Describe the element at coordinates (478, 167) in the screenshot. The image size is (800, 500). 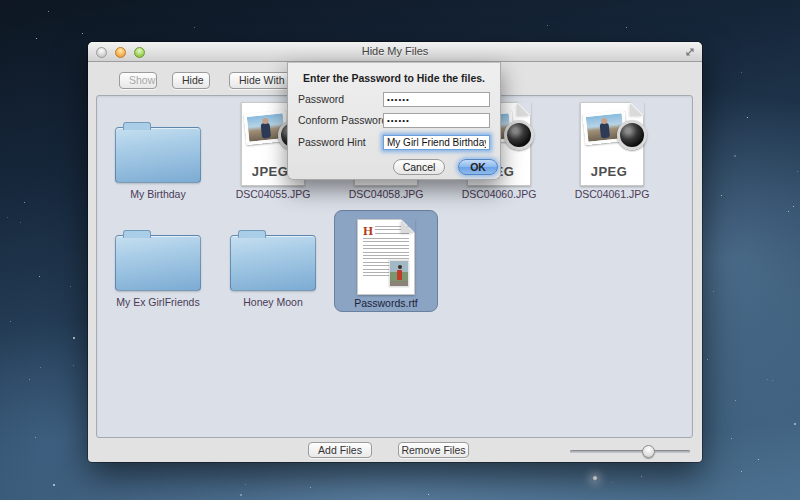
I see `ok-button: OK` at that location.